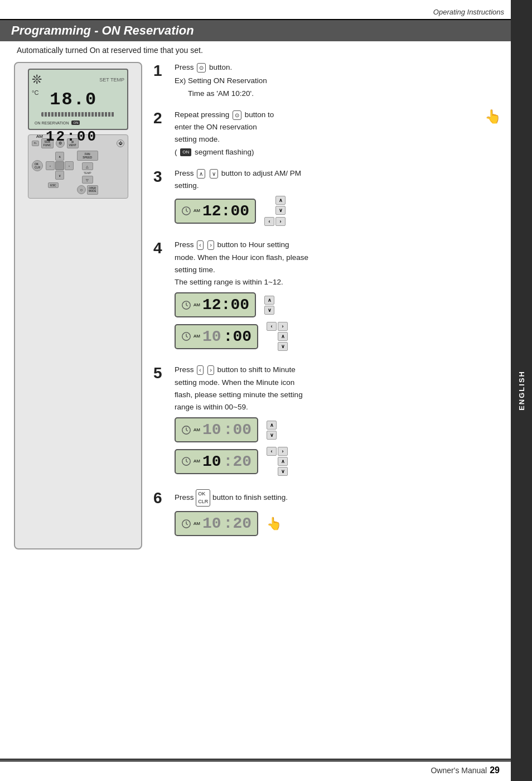  Describe the element at coordinates (238, 337) in the screenshot. I see `time-display-4b: :00` at that location.